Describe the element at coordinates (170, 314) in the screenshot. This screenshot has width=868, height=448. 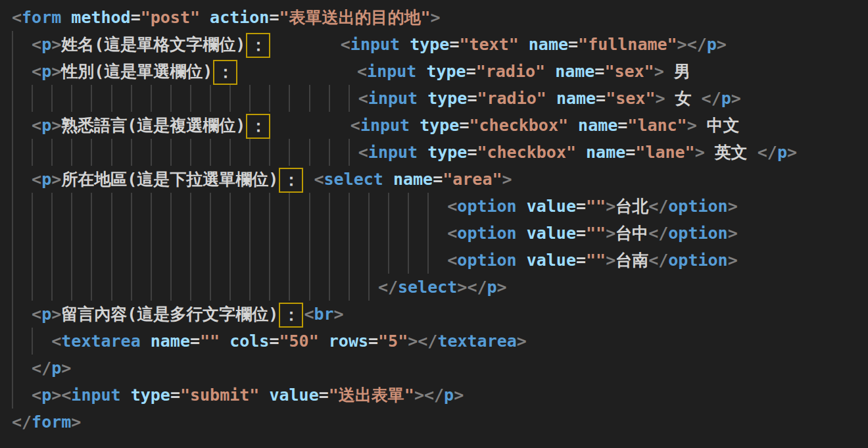
I see `code-token-txt: 留言內容(這是多行文字欄位)` at that location.